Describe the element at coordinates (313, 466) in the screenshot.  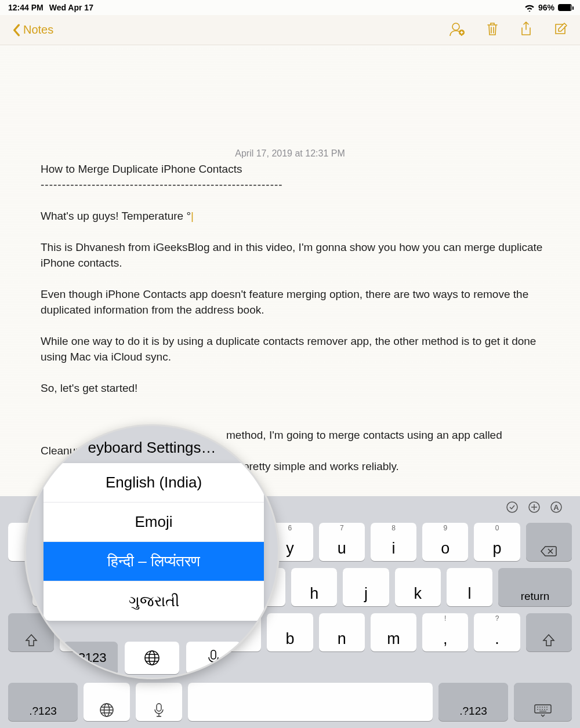
I see `note-paragraph-partial: It's pretty simple and works reliably.` at that location.